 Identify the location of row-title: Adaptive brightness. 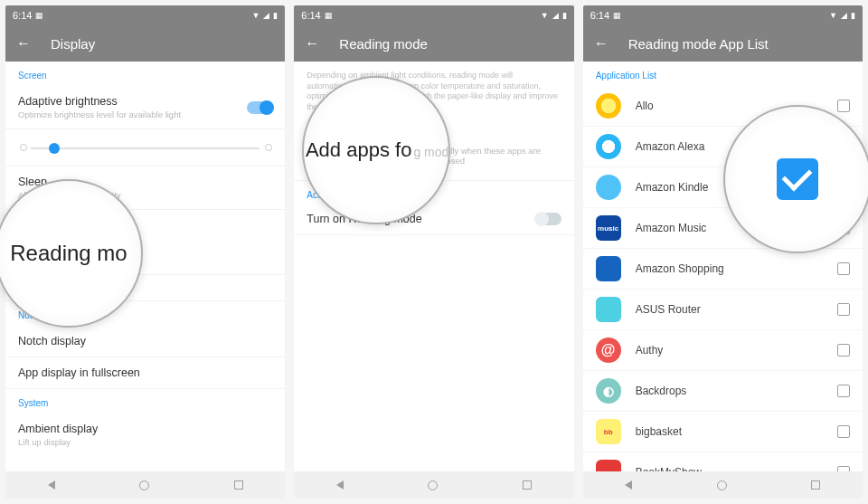
(145, 101).